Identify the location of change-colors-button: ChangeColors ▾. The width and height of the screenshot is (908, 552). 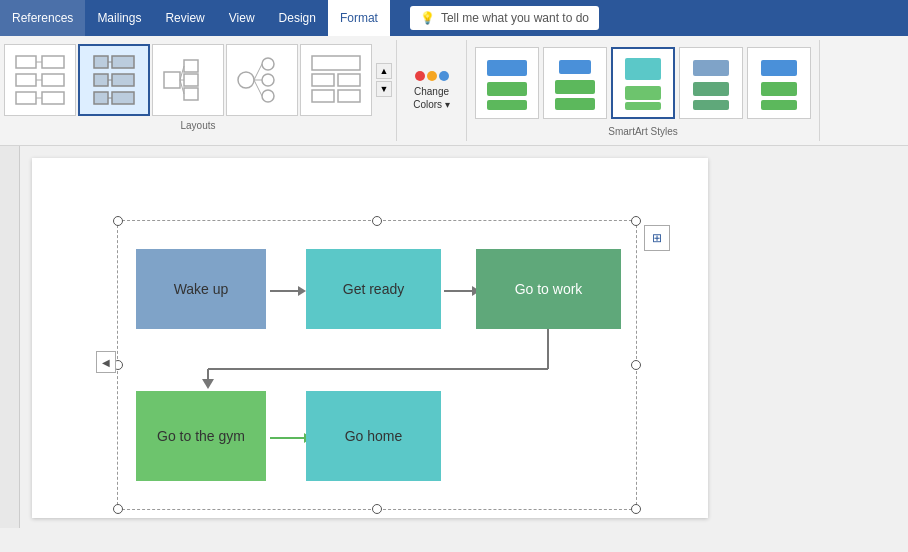
(432, 90).